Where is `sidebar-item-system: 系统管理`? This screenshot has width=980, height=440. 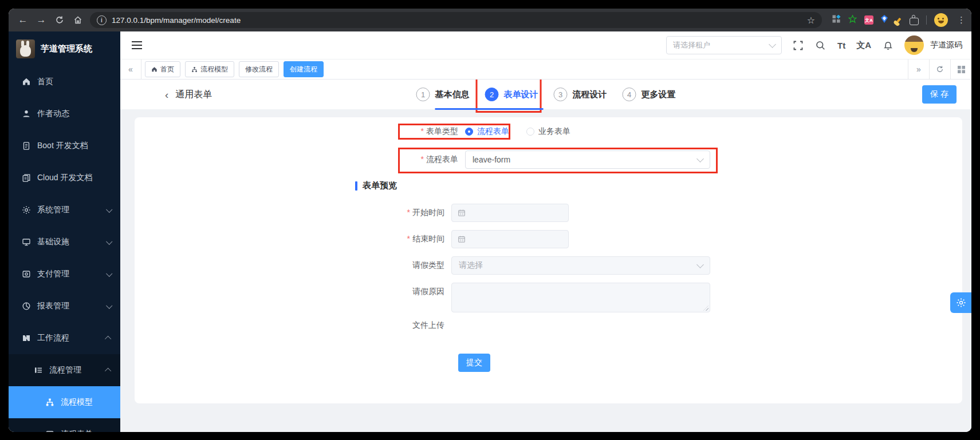 sidebar-item-system: 系统管理 is located at coordinates (64, 210).